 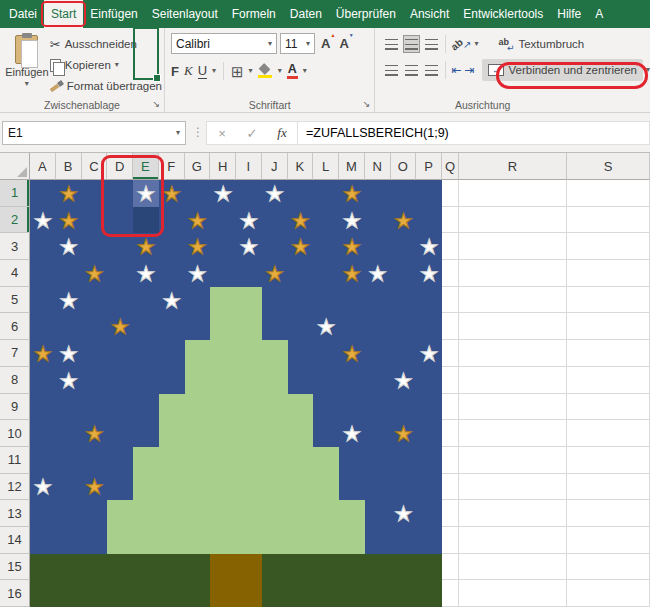 What do you see at coordinates (223, 408) in the screenshot?
I see `cell-H9` at bounding box center [223, 408].